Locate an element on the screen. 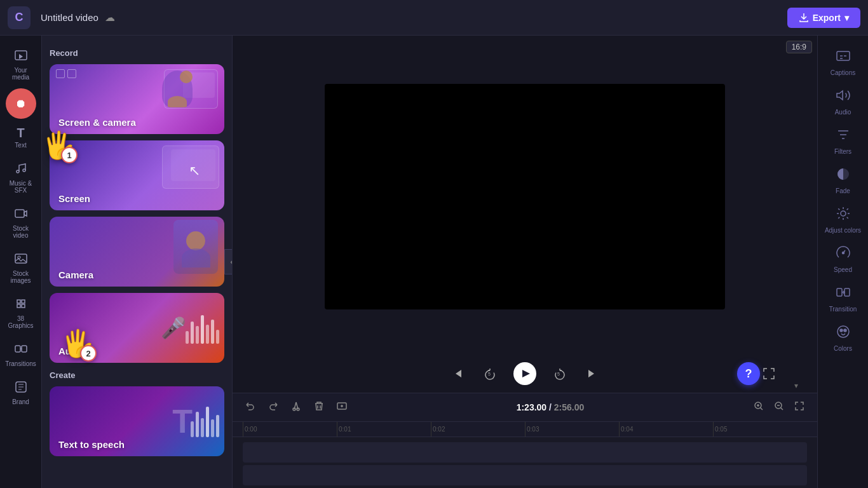 Image resolution: width=868 pixels, height=488 pixels. redo-button is located at coordinates (273, 407).